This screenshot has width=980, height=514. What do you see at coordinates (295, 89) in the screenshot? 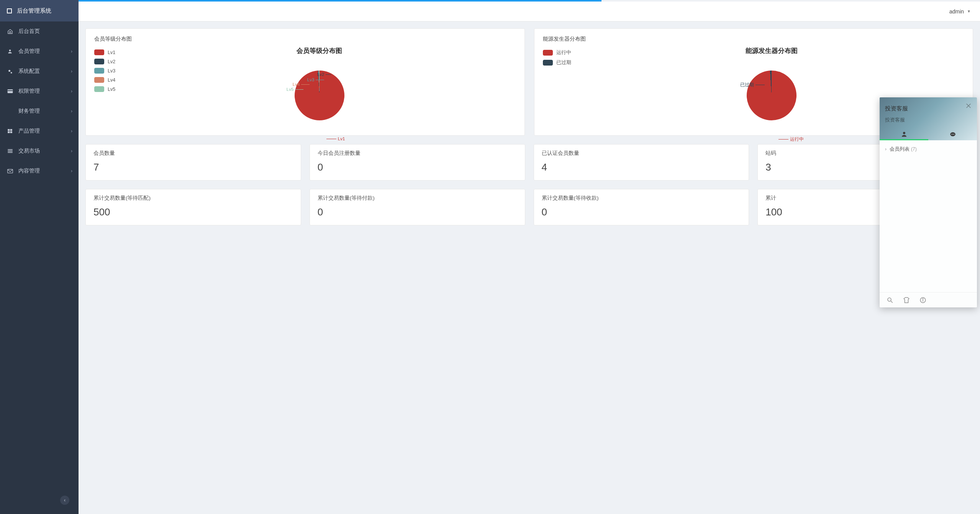
I see `pie-callout: Lv5` at bounding box center [295, 89].